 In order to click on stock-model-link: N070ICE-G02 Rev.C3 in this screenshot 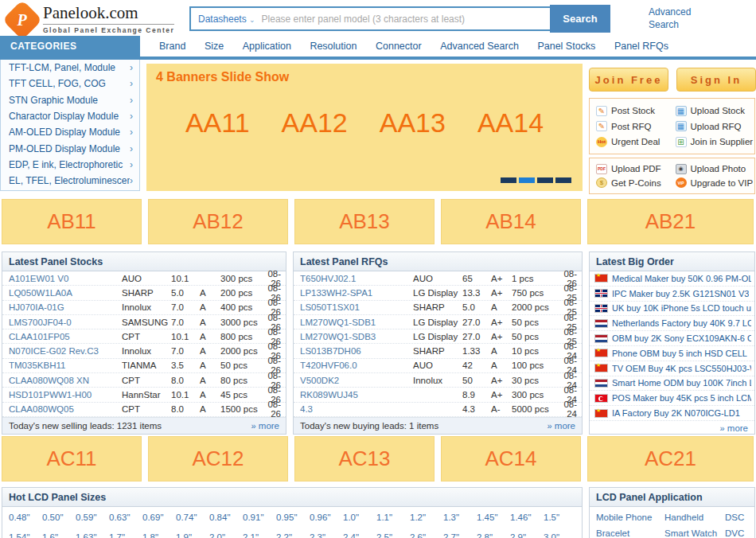, I will do `click(65, 351)`.